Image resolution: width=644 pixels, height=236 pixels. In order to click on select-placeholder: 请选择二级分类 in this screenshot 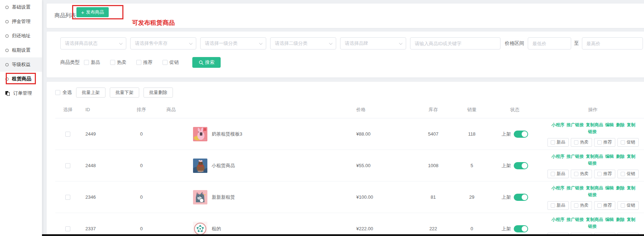, I will do `click(291, 43)`.